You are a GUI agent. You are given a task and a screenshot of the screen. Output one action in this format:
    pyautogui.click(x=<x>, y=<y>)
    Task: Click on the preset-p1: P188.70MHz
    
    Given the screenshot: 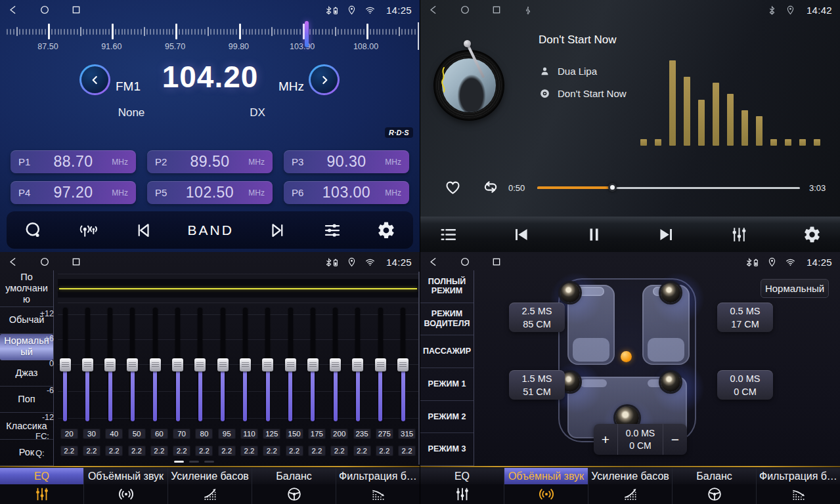 What is the action you would take?
    pyautogui.click(x=74, y=161)
    